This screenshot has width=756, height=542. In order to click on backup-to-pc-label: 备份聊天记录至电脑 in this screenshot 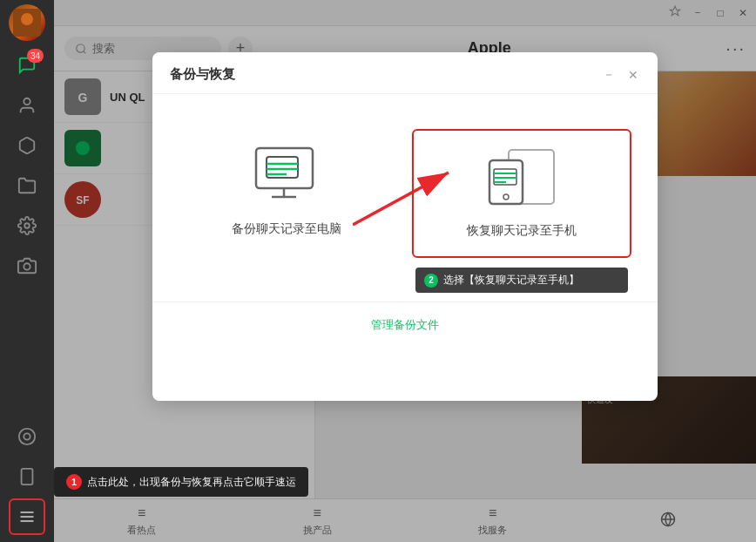, I will do `click(287, 229)`.